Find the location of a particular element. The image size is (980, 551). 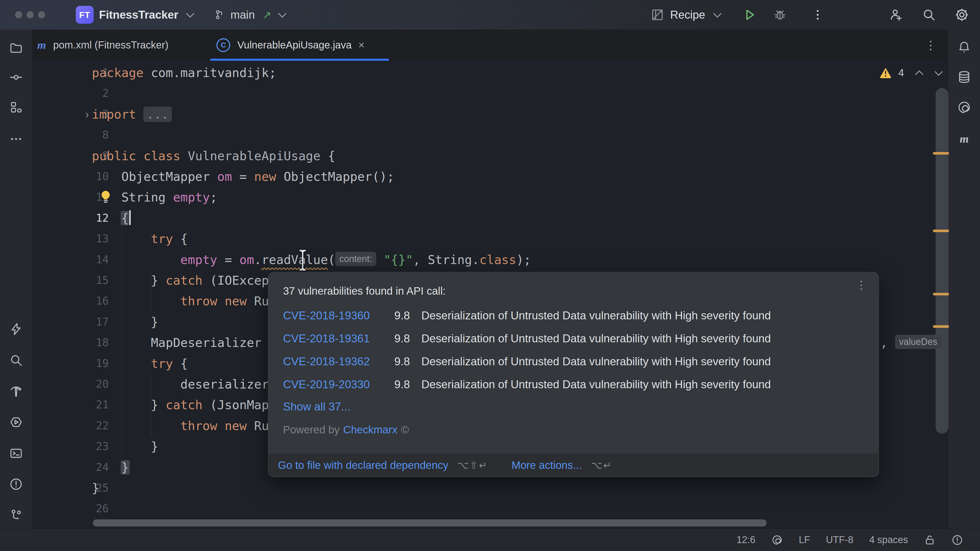

code-line-25: } is located at coordinates (95, 488).